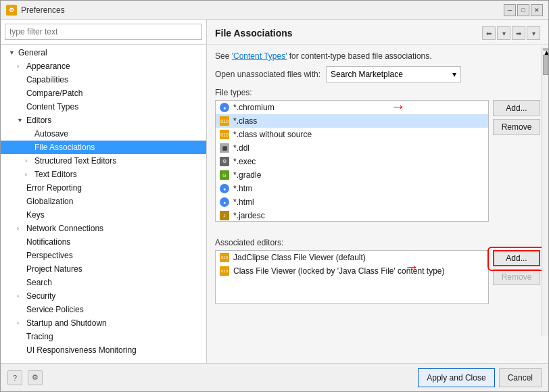  What do you see at coordinates (517, 277) in the screenshot?
I see `assoc-remove-button: Remove` at bounding box center [517, 277].